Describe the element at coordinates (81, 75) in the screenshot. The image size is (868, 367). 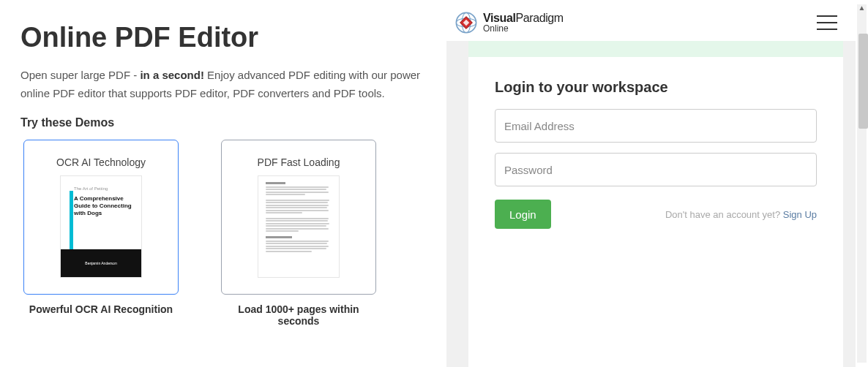
I see `subtitle-part-a: Open super large PDF -` at that location.